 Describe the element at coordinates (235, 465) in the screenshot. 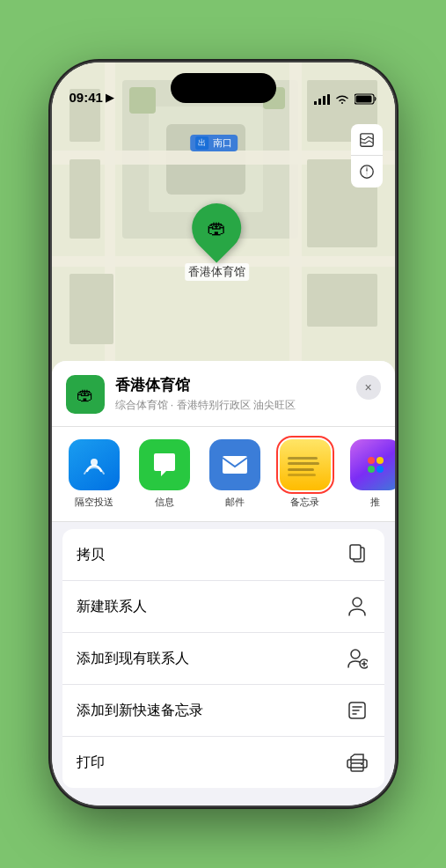

I see `mail-icon` at that location.